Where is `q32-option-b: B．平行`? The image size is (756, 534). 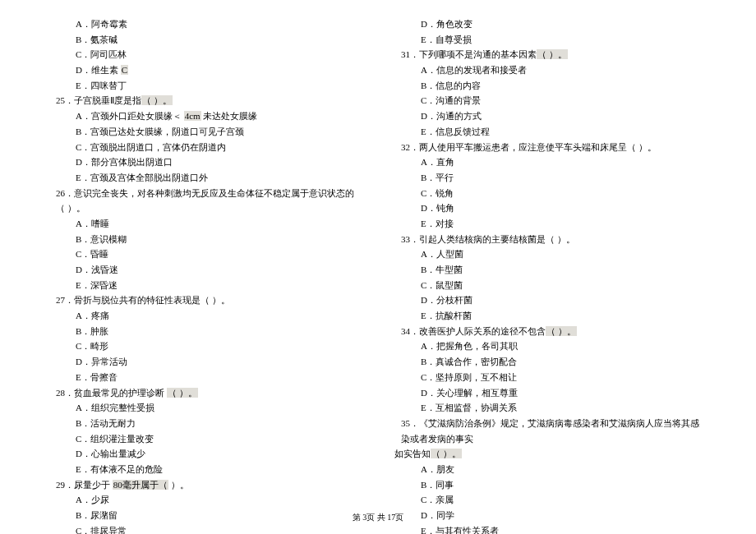 q32-option-b: B．平行 is located at coordinates (551, 177).